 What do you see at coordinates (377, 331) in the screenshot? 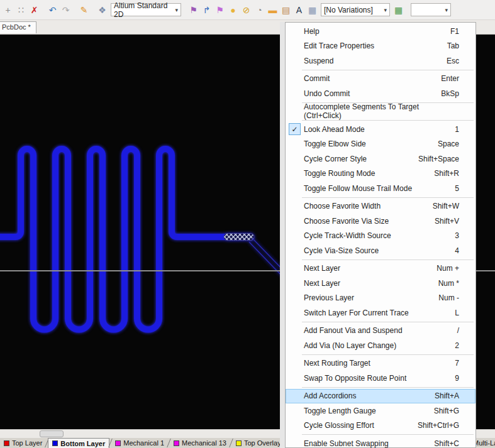
I see `menu-item-label: Add Fanout Via and Suspend` at bounding box center [377, 331].